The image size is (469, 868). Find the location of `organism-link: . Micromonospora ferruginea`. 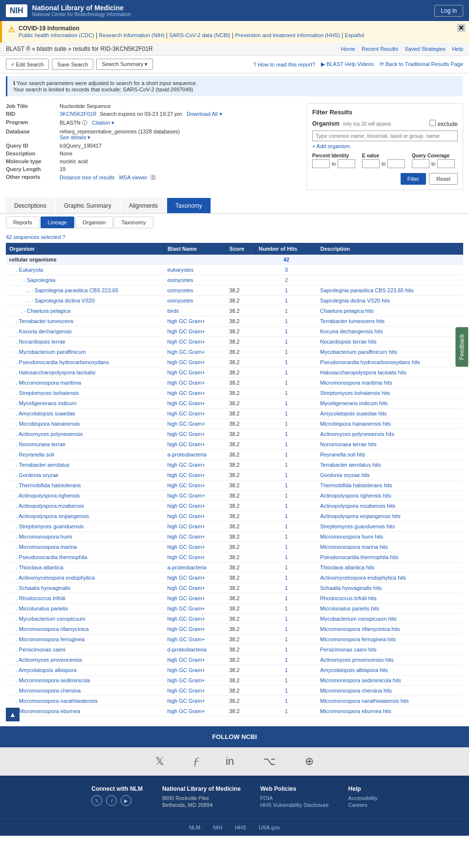

organism-link: . Micromonospora ferruginea is located at coordinates (51, 639).